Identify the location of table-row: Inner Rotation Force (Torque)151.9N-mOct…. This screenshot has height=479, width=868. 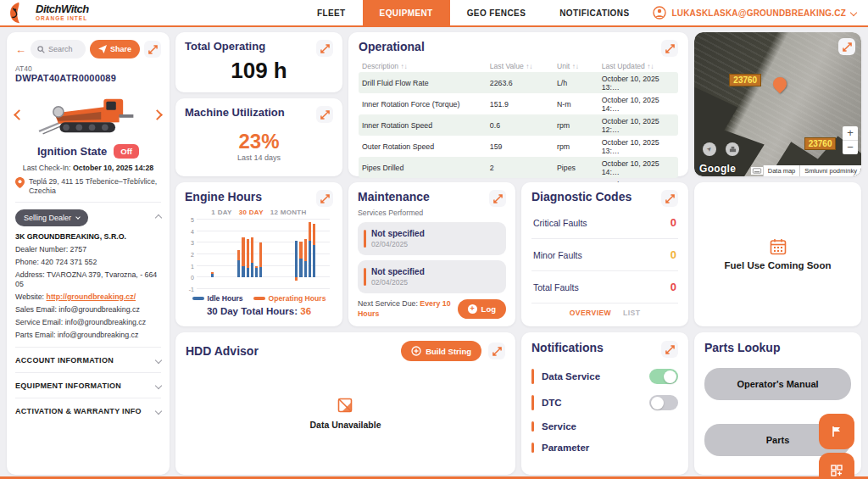
(519, 103).